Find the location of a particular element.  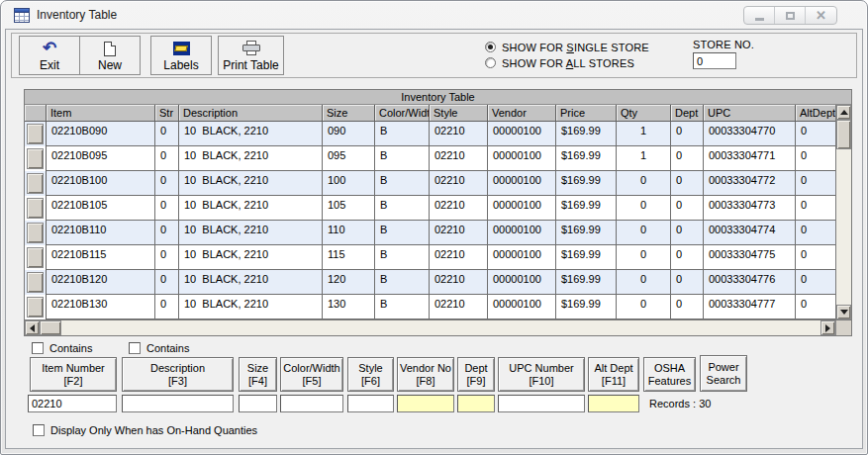

scroll-left-button is located at coordinates (32, 328).